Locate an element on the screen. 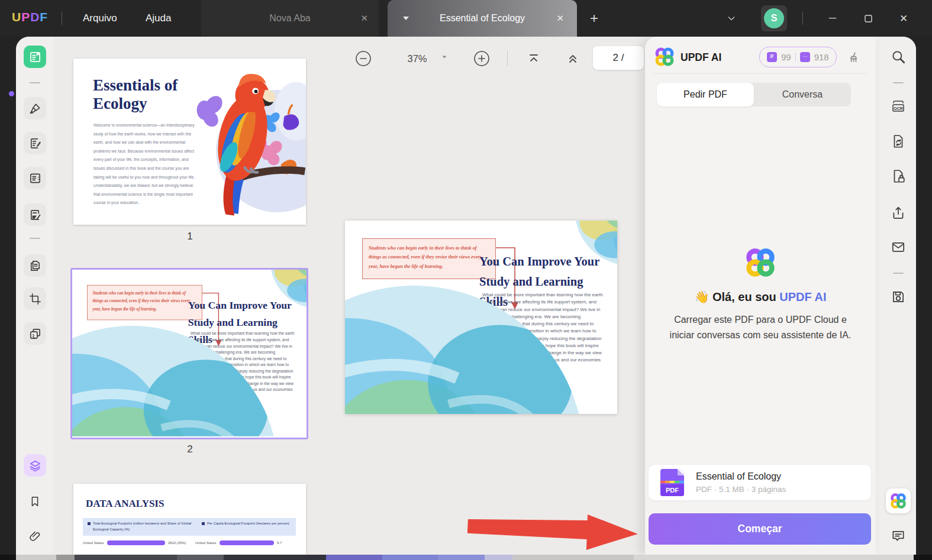  share-button is located at coordinates (898, 213).